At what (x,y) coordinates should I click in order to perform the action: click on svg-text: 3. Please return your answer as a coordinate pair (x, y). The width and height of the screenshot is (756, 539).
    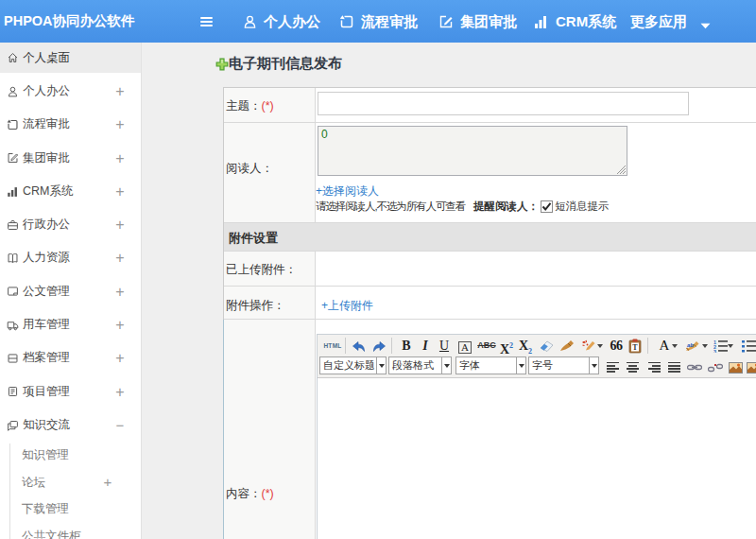
    Looking at the image, I should click on (714, 351).